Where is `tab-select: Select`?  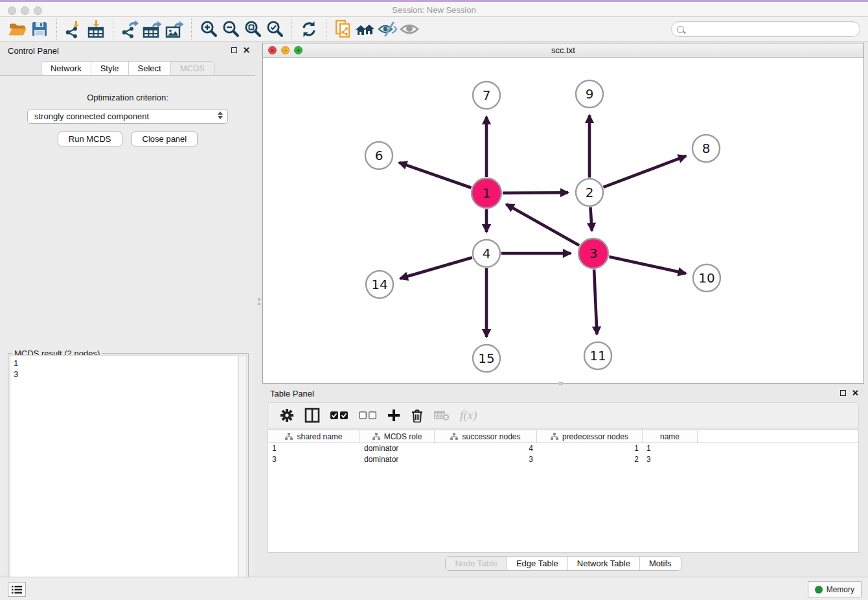 tab-select: Select is located at coordinates (149, 69).